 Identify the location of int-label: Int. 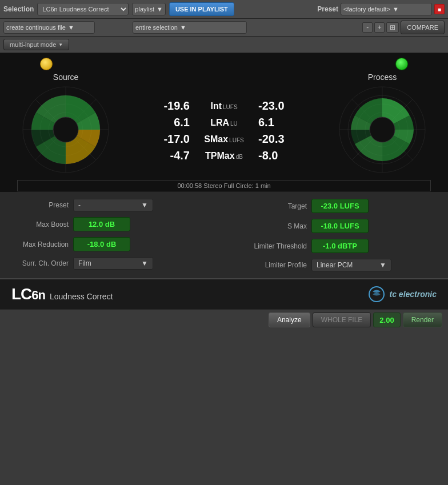
(216, 106).